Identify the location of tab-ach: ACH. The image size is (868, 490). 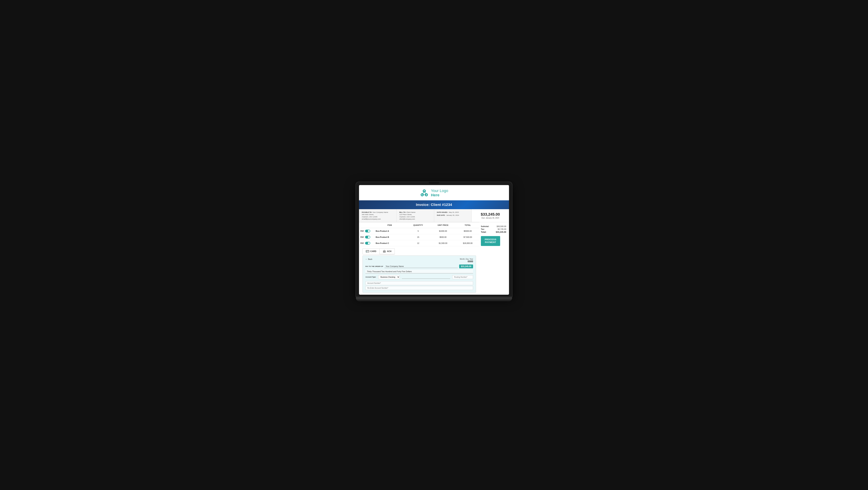
(388, 252).